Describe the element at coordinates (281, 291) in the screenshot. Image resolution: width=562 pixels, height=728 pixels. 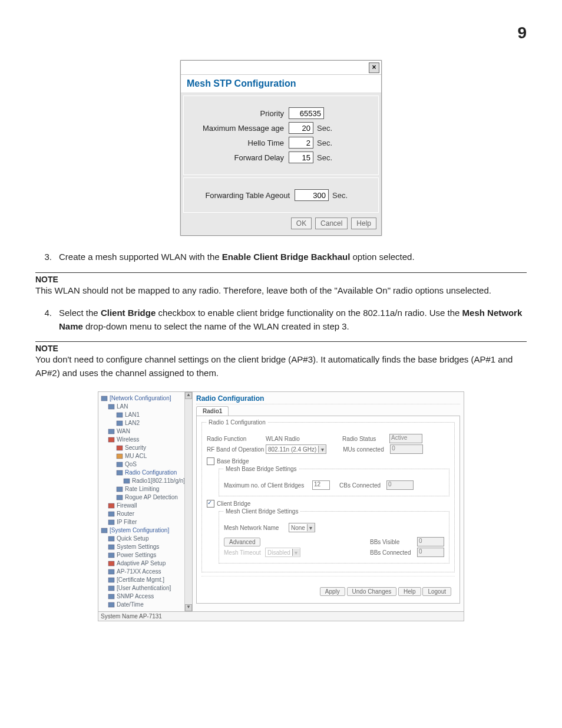
I see `note-1-text: This WLAN should not be mapped to any ra…` at that location.